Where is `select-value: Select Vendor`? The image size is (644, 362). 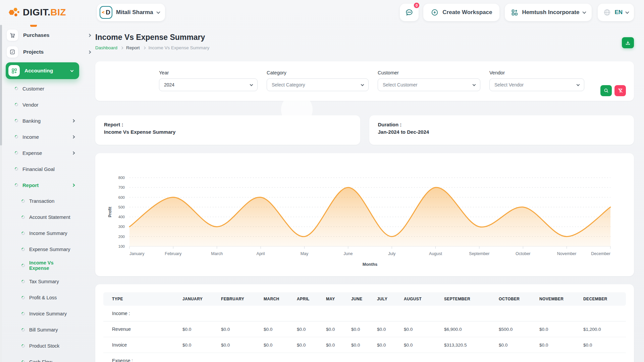 select-value: Select Vendor is located at coordinates (509, 85).